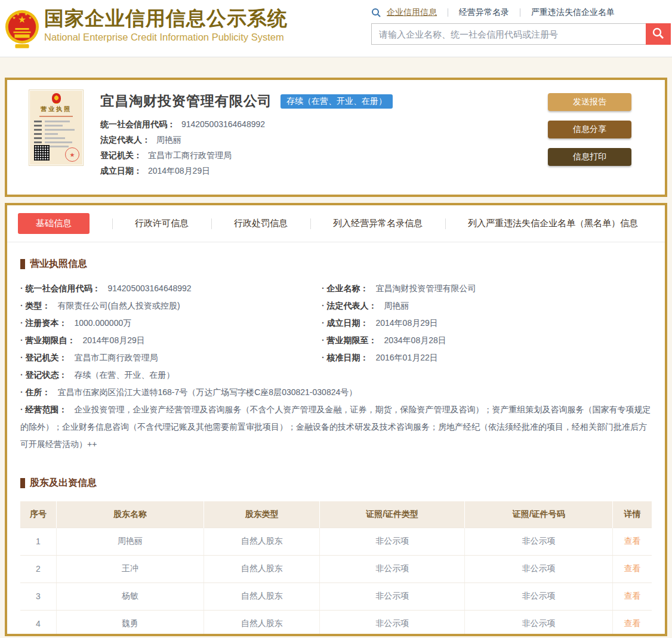 The height and width of the screenshot is (638, 672). What do you see at coordinates (261, 223) in the screenshot?
I see `tab: 行政处罚信息` at bounding box center [261, 223].